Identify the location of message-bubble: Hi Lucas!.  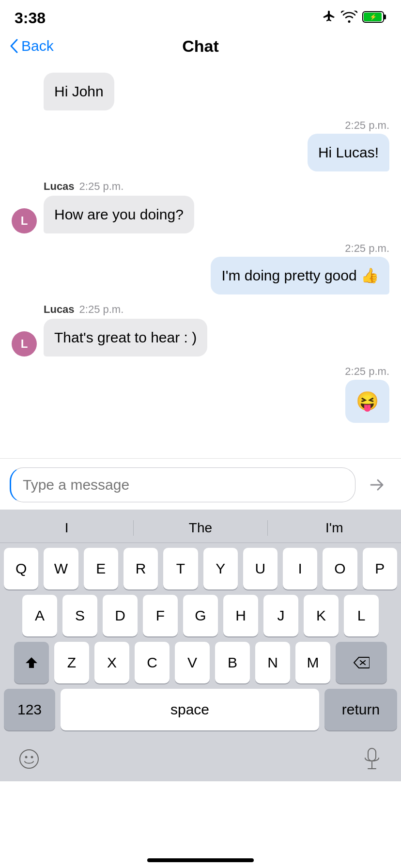
(349, 153).